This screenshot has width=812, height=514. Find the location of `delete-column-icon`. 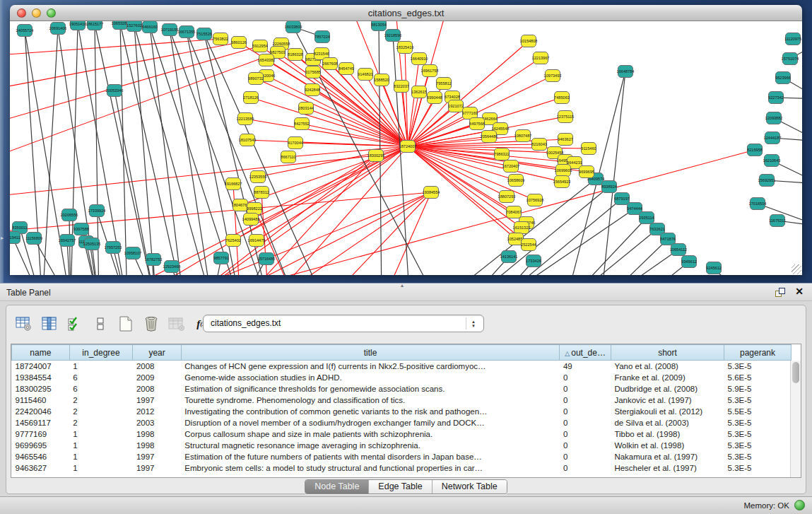

delete-column-icon is located at coordinates (151, 324).